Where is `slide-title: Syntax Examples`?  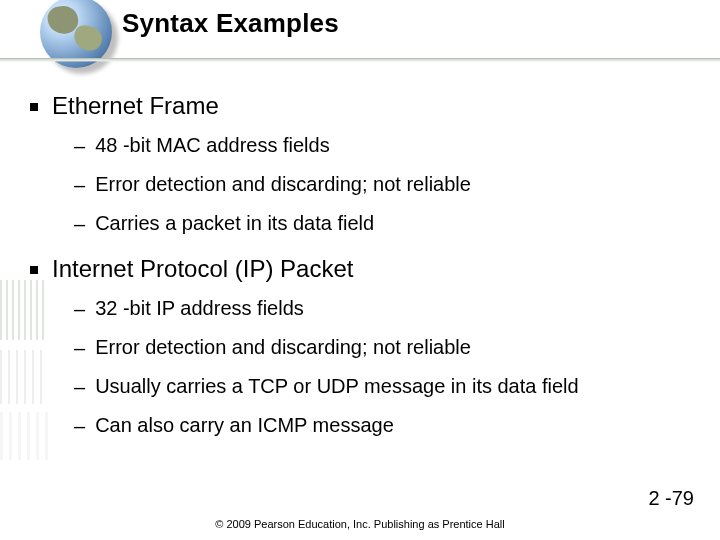 slide-title: Syntax Examples is located at coordinates (230, 24).